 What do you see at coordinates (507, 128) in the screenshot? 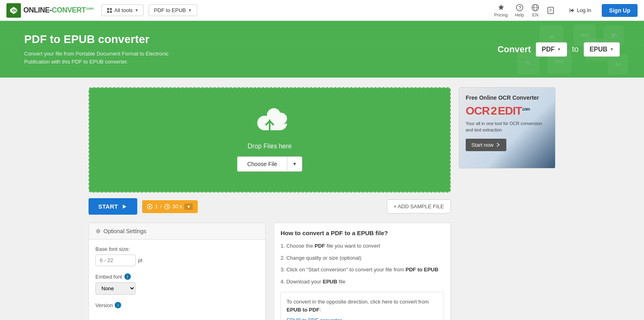
I see `ad-inner: Free Online OCR Converter OCR2EDIT.com Y…` at bounding box center [507, 128].